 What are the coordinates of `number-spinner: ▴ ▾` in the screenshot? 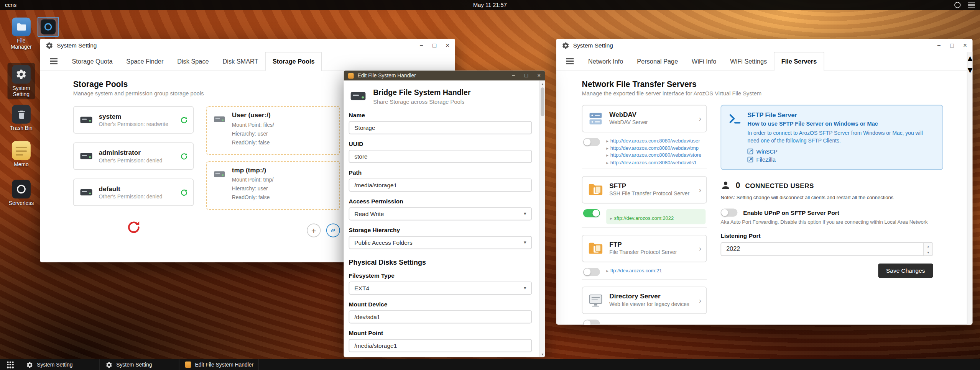 It's located at (928, 249).